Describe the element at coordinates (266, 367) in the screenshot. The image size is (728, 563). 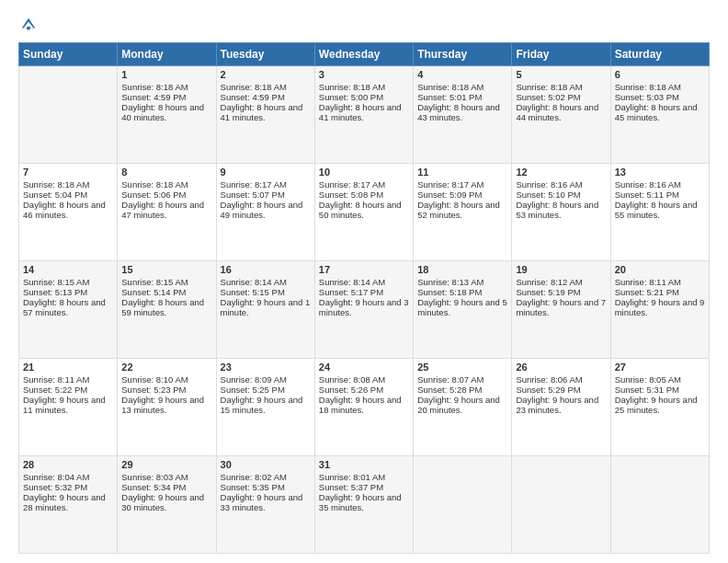
I see `day-number: 23` at that location.